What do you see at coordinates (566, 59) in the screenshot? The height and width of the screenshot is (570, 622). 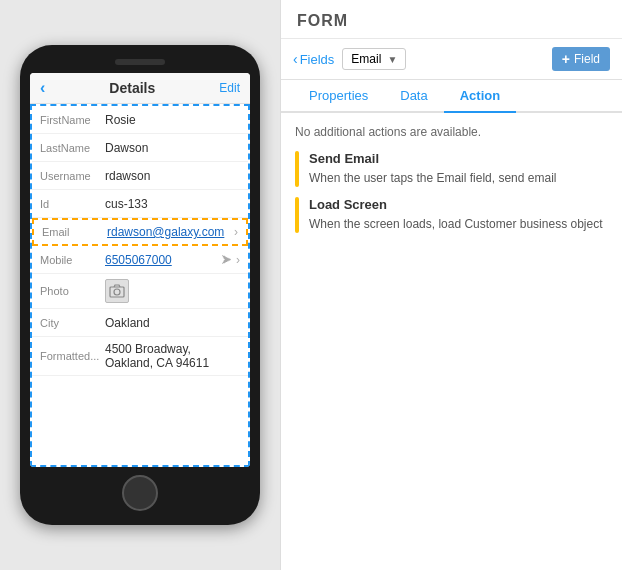 I see `plus-icon: +` at bounding box center [566, 59].